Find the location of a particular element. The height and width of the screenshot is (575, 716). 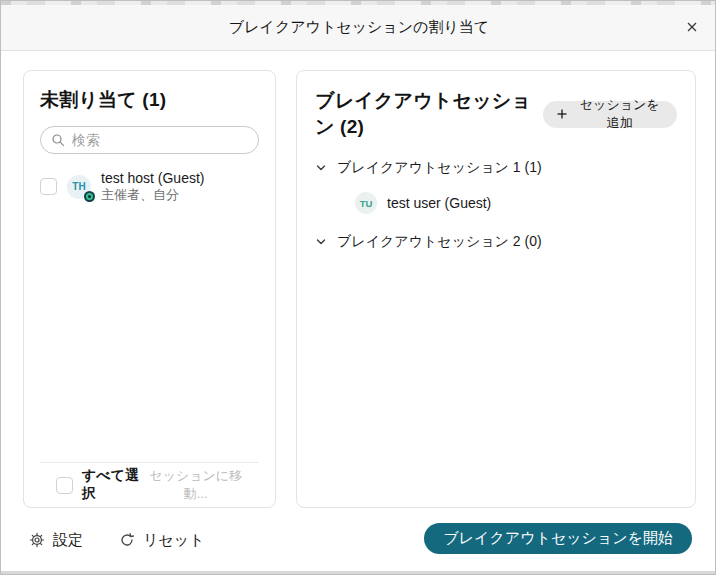

dialog-header: ブレイクアウトセッションの割り当て is located at coordinates (358, 28).